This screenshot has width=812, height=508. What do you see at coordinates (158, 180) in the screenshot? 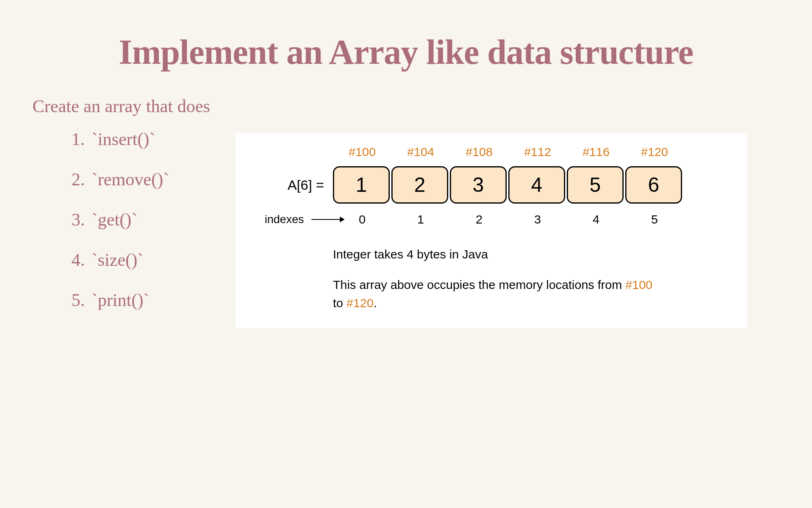
I see `list-item: `remove()`` at bounding box center [158, 180].